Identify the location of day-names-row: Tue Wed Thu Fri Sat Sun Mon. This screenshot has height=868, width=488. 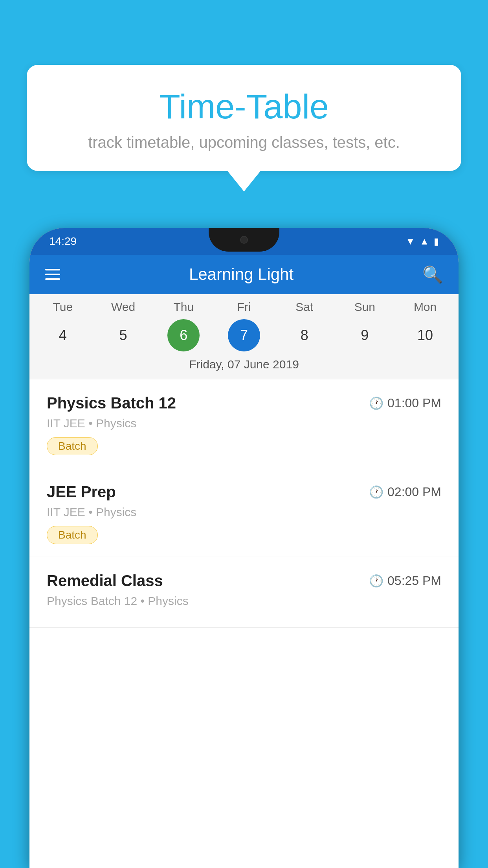
(244, 307).